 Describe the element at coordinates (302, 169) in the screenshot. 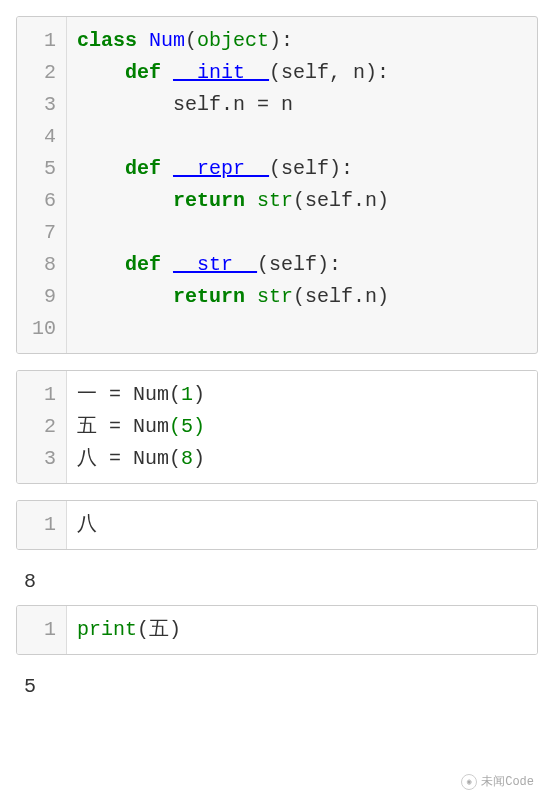

I see `code-line: def __repr__(self):` at that location.